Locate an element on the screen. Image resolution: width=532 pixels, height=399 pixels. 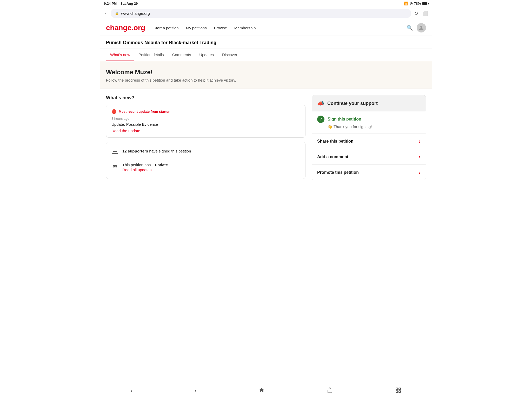
nav-links: Start a petition My petitions Browse Mem… is located at coordinates (276, 28).